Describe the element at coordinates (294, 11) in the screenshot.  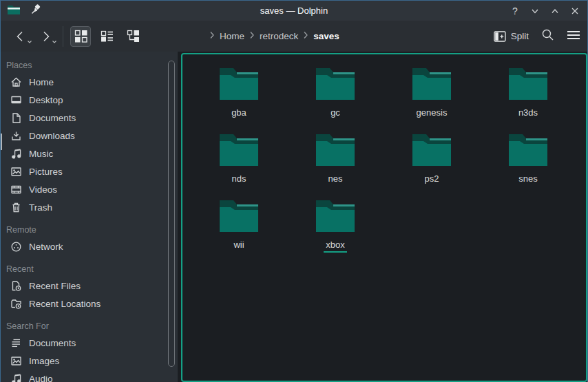
I see `window-title: saves — Dolphin` at that location.